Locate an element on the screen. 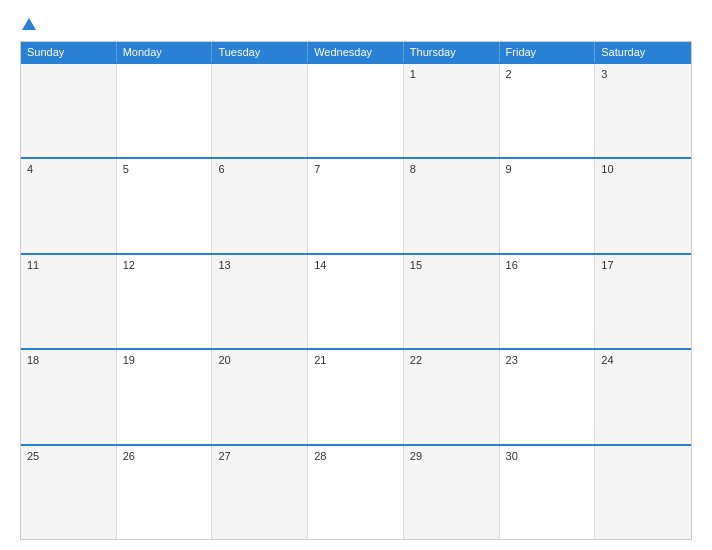  day-number: 7 is located at coordinates (356, 169).